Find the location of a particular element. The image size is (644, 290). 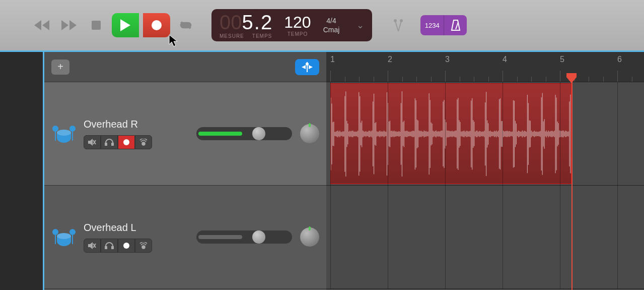

ruler-bar-number: 3 is located at coordinates (447, 60).